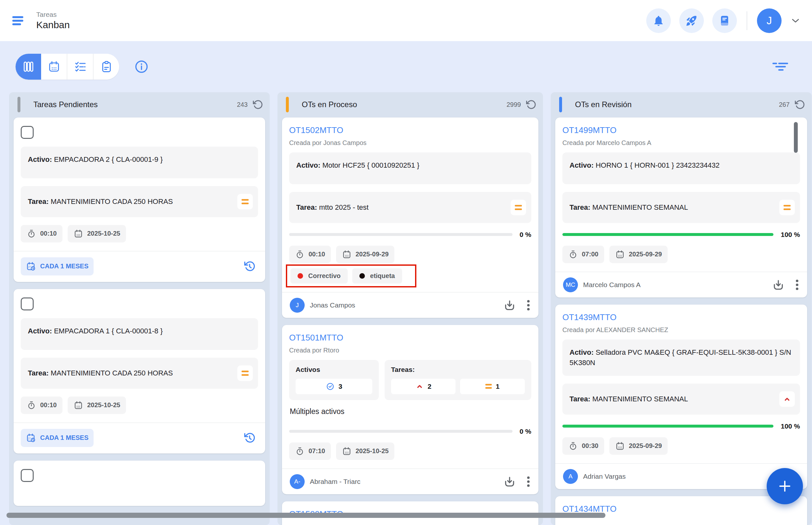 This screenshot has width=812, height=525. What do you see at coordinates (681, 208) in the screenshot?
I see `ot-card: OT1499MTTO Creada por Marcelo Campos A A…` at bounding box center [681, 208].